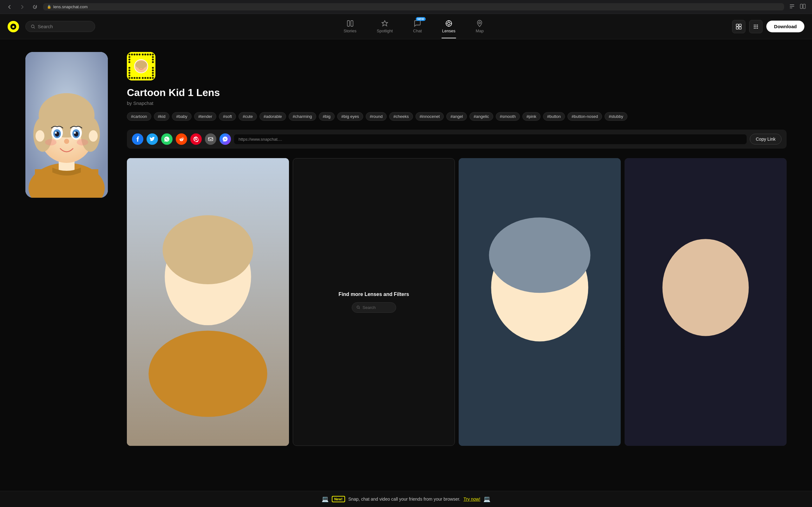 This screenshot has width=812, height=507. What do you see at coordinates (327, 117) in the screenshot?
I see `lens-tag: #big` at bounding box center [327, 117].